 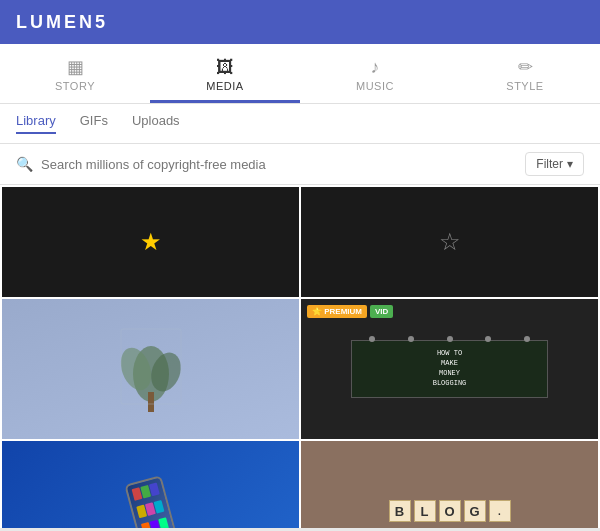 I want to click on tab-music: ♪ MUSIC, so click(x=375, y=74).